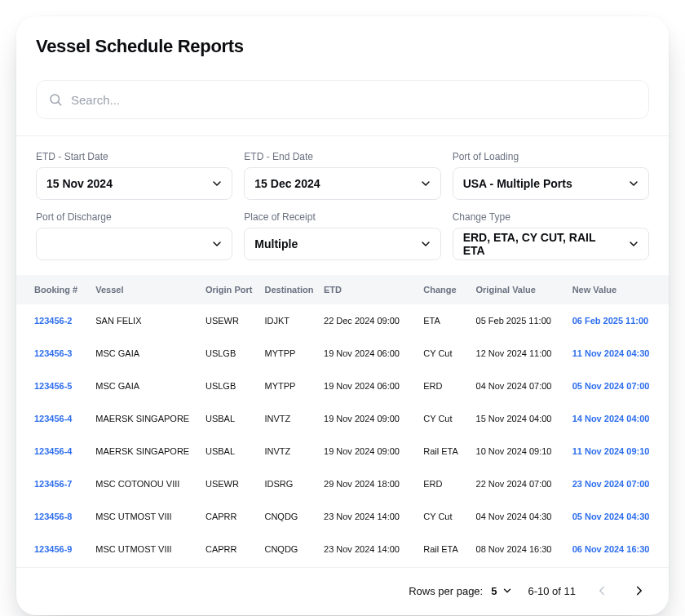  Describe the element at coordinates (342, 419) in the screenshot. I see `table-row: 123456-4MAERSK SINGAPOREUSBALINVTZ19 Nov…` at that location.